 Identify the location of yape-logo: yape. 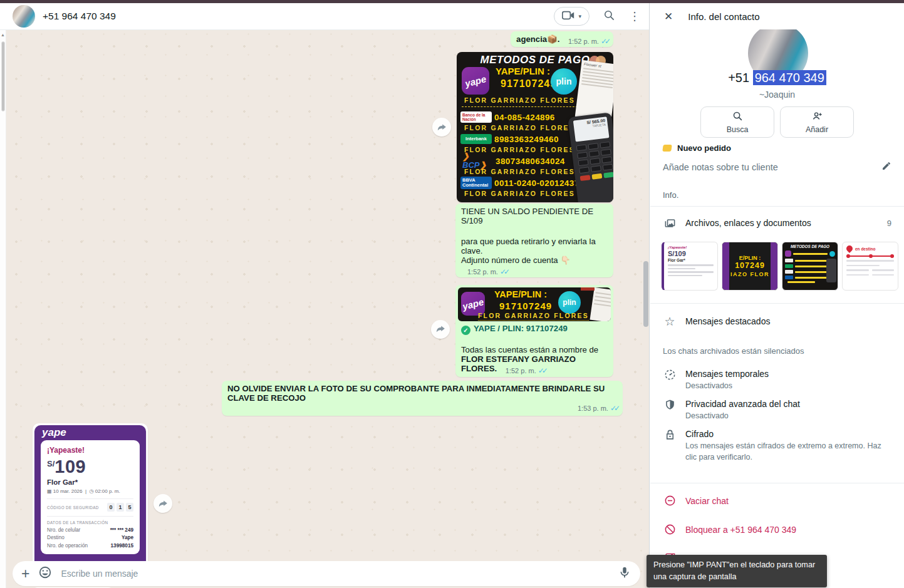
(54, 433).